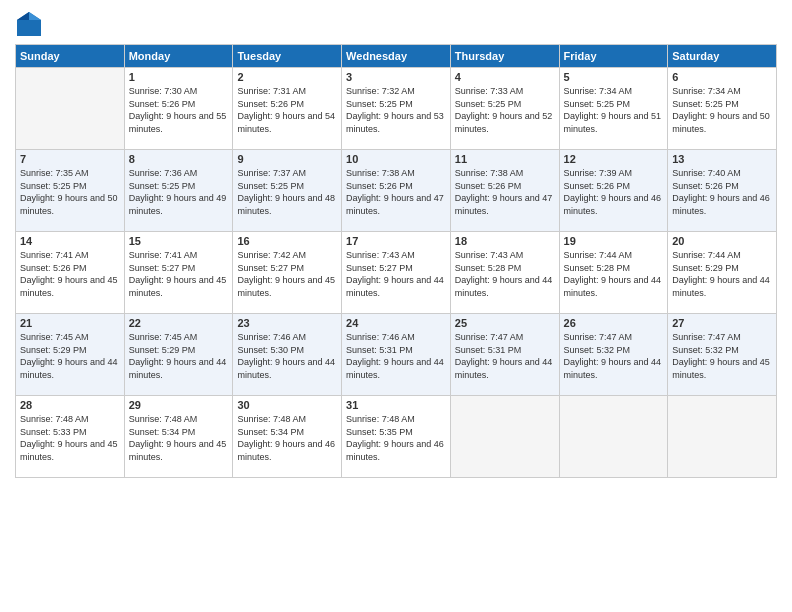  Describe the element at coordinates (287, 241) in the screenshot. I see `day-number: 16` at that location.